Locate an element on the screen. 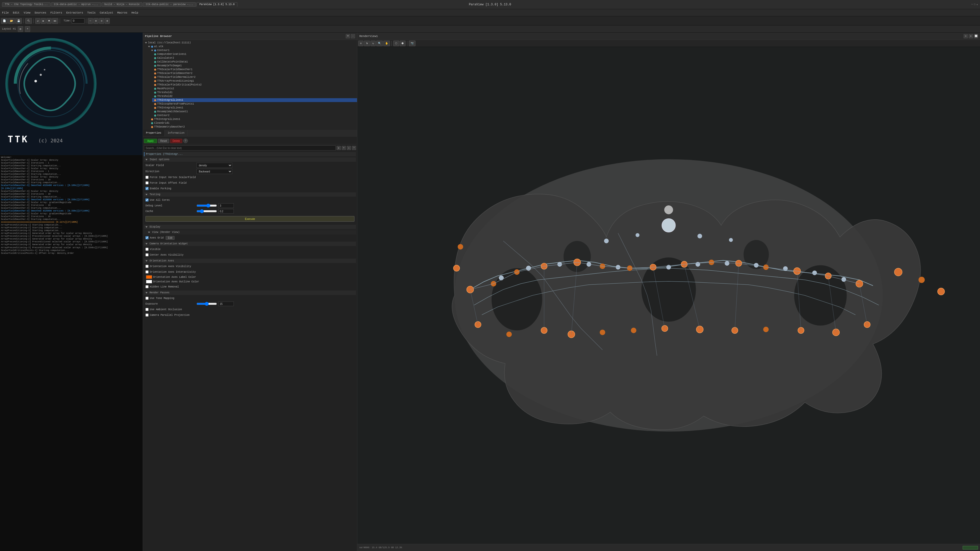 The width and height of the screenshot is (980, 551). tab-konsole: build - Ninja - Konsole is located at coordinates (122, 5).